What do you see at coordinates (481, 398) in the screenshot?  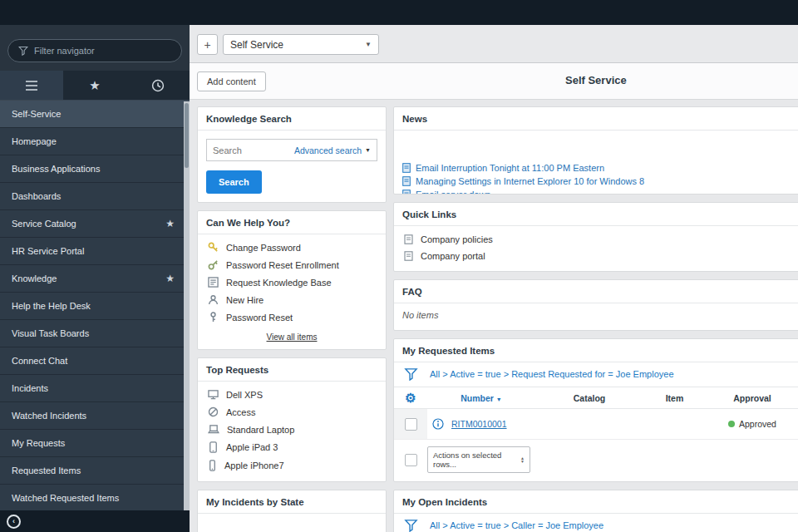 I see `column-header-number: Number ▼` at bounding box center [481, 398].